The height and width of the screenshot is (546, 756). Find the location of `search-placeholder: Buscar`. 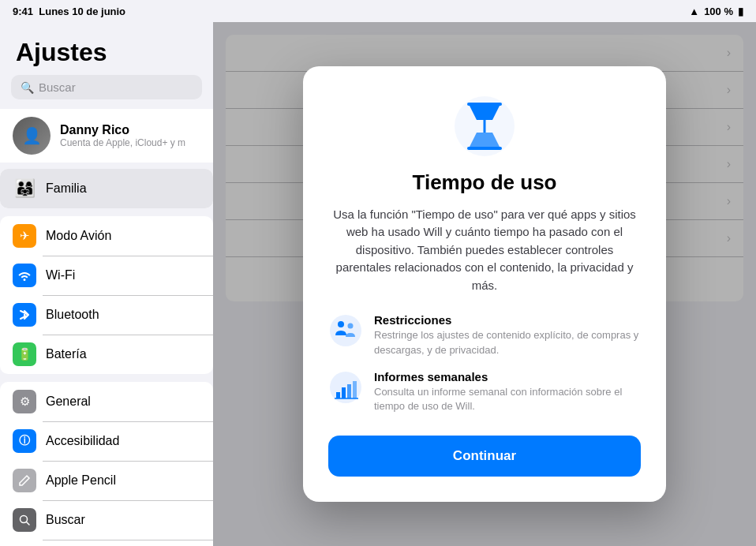

search-placeholder: Buscar is located at coordinates (57, 87).